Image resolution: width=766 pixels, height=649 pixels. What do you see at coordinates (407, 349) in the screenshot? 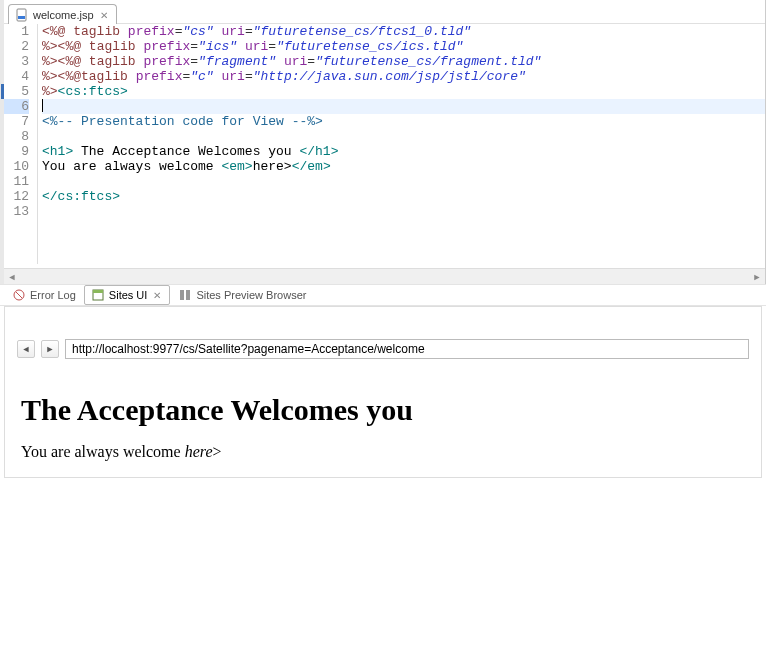
I see `url-input` at bounding box center [407, 349].